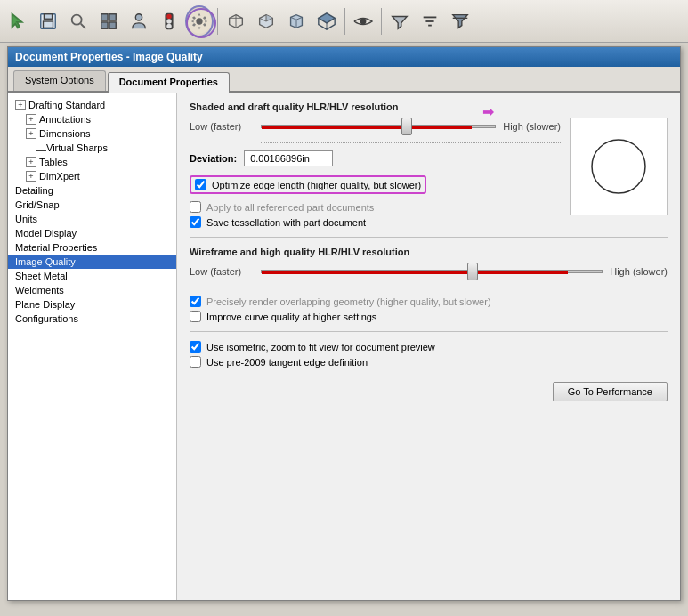  Describe the element at coordinates (196, 317) in the screenshot. I see `improve-checkbox` at that location.